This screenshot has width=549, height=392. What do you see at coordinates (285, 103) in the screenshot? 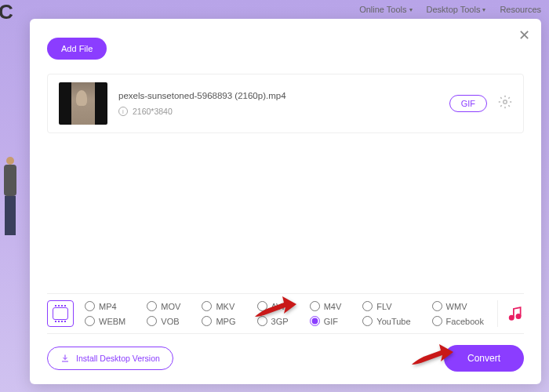
I see `file-row: pexels-sunsetoned-5968893 (2160p).mp4 i …` at bounding box center [285, 103].